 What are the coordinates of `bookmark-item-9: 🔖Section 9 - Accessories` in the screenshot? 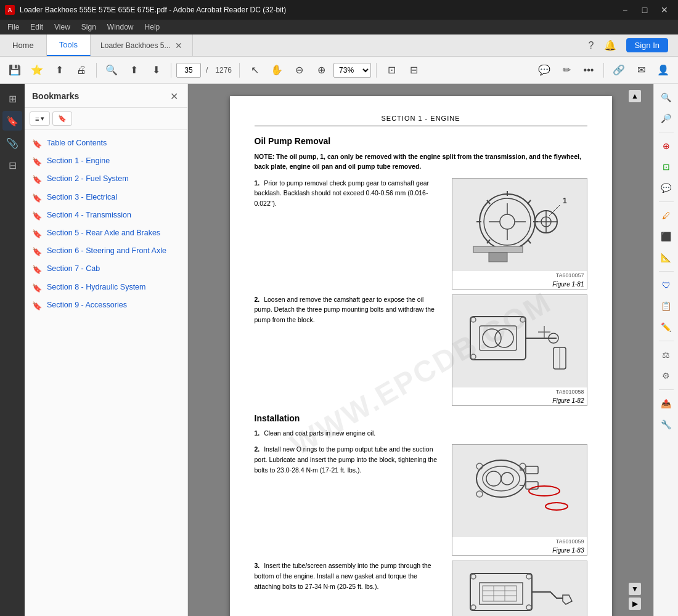 It's located at (106, 306).